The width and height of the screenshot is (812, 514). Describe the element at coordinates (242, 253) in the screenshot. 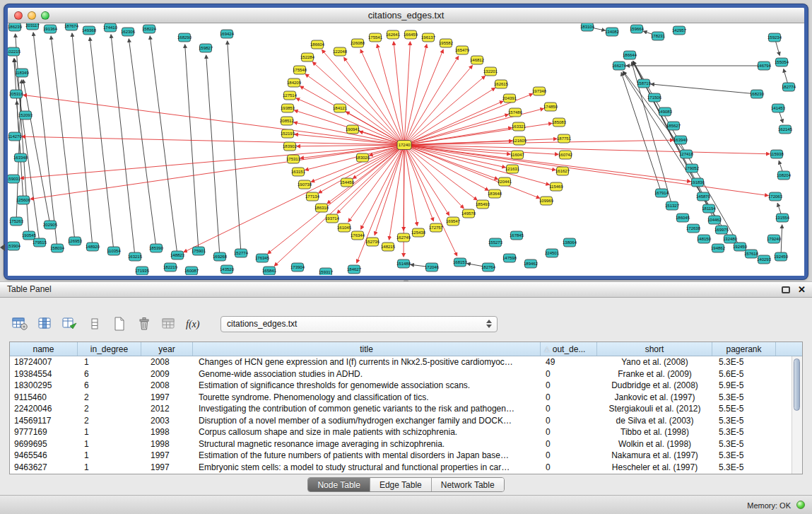

I see `network-node: 152774` at that location.